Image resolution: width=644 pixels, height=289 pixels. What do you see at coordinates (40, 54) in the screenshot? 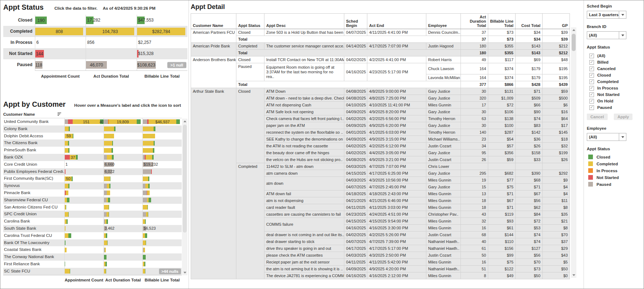
I see `bar-segment-red: 144` at bounding box center [40, 54].